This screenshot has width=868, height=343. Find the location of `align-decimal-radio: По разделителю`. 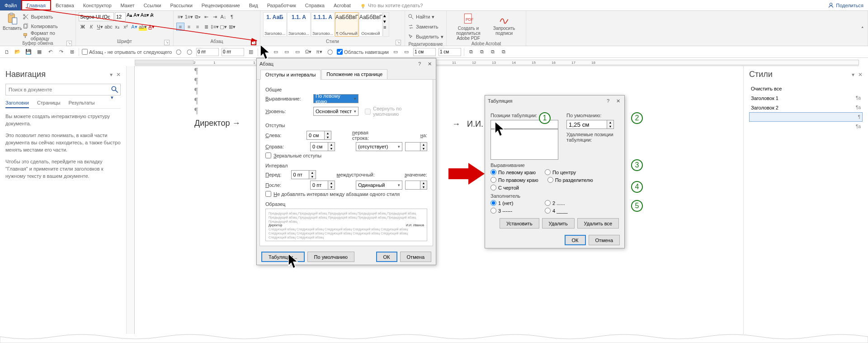

align-decimal-radio: По разделителю is located at coordinates (571, 180).